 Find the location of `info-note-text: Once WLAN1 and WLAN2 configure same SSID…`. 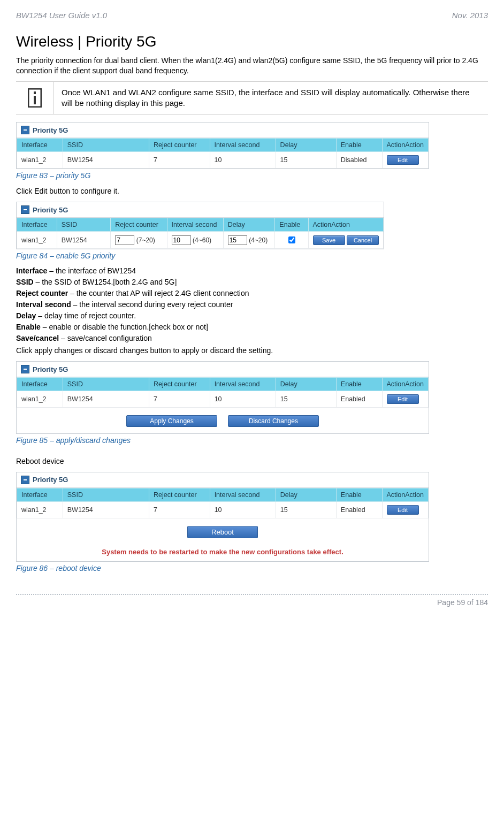

info-note-text: Once WLAN1 and WLAN2 configure same SSID… is located at coordinates (271, 98).